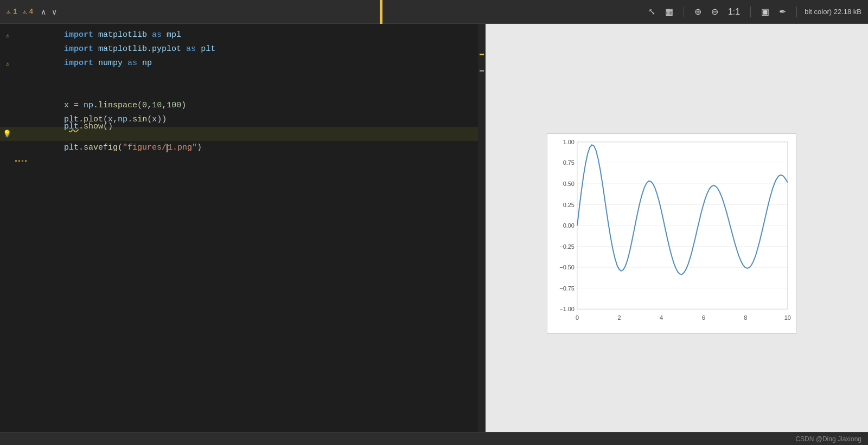  I want to click on warning-count-1: 1, so click(15, 12).